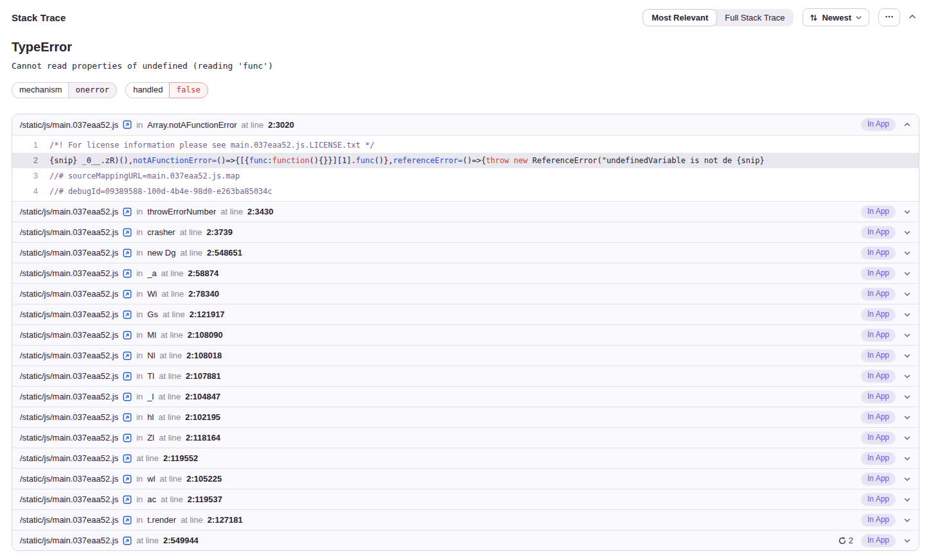 This screenshot has width=931, height=560. I want to click on frame-function: Zl, so click(150, 438).